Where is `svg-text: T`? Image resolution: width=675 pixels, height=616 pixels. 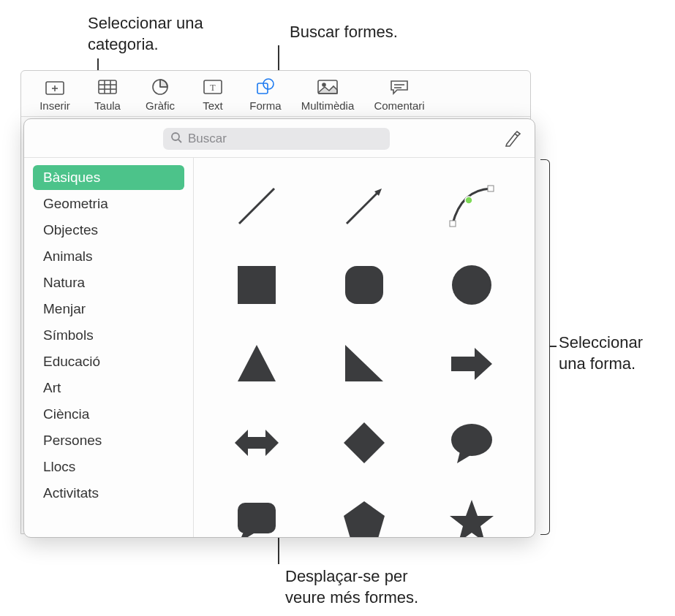
svg-text: T is located at coordinates (213, 88).